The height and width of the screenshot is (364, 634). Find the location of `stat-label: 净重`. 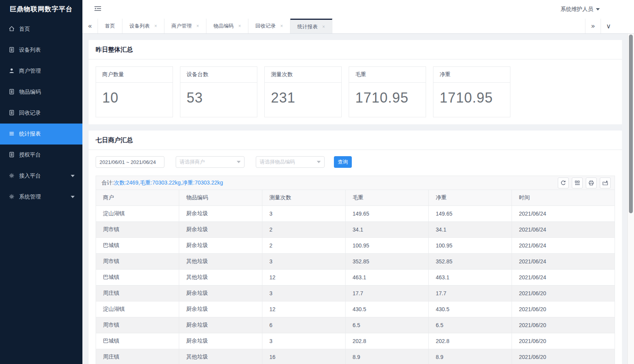

stat-label: 净重 is located at coordinates (472, 75).